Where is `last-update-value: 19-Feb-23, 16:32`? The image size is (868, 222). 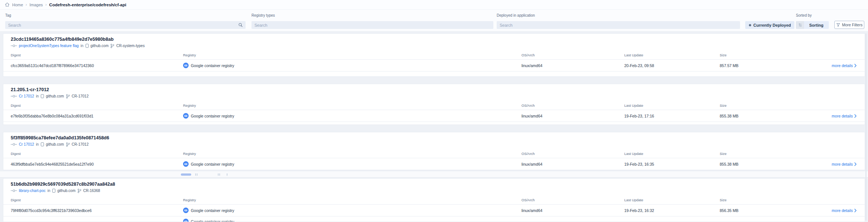 last-update-value: 19-Feb-23, 16:32 is located at coordinates (672, 211).